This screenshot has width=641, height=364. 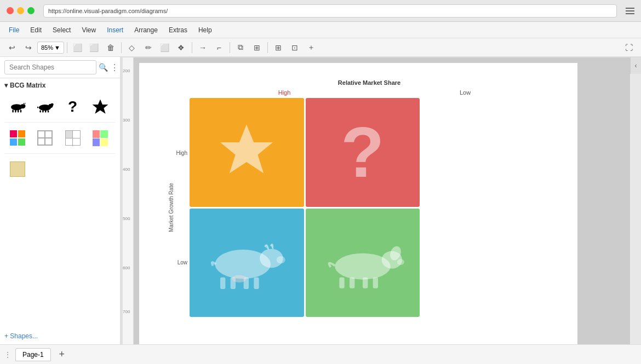 I want to click on address-bar: https://online.visual-paradigm.com/diagr…, so click(x=330, y=11).